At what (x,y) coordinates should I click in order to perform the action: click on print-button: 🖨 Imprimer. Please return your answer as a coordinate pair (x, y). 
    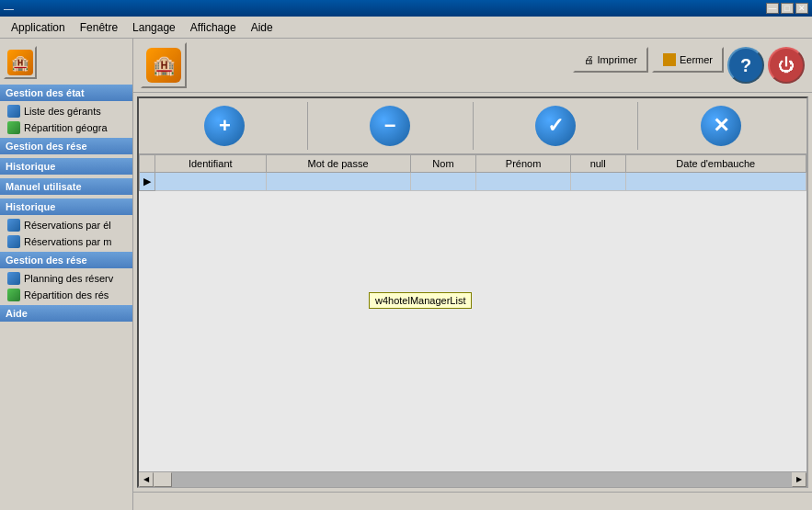
    Looking at the image, I should click on (611, 60).